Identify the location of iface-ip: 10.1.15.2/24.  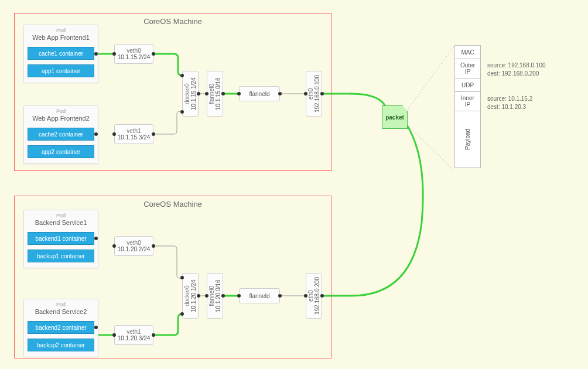
(134, 57).